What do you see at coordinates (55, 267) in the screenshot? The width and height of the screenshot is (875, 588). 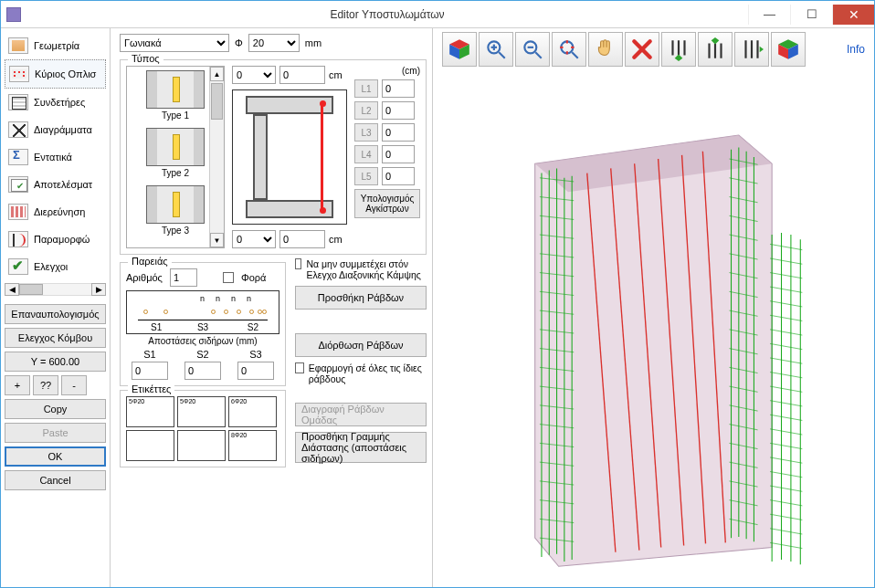 I see `nav-checks: Ελεγχοι` at bounding box center [55, 267].